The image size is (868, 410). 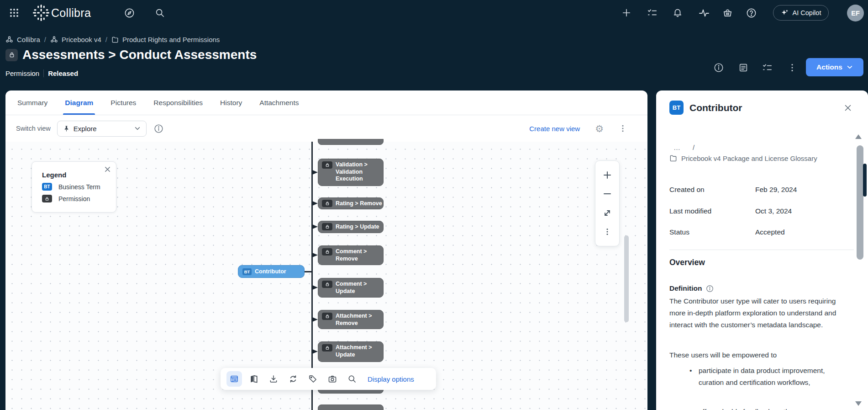 I want to click on tab-summary: Summary, so click(x=32, y=102).